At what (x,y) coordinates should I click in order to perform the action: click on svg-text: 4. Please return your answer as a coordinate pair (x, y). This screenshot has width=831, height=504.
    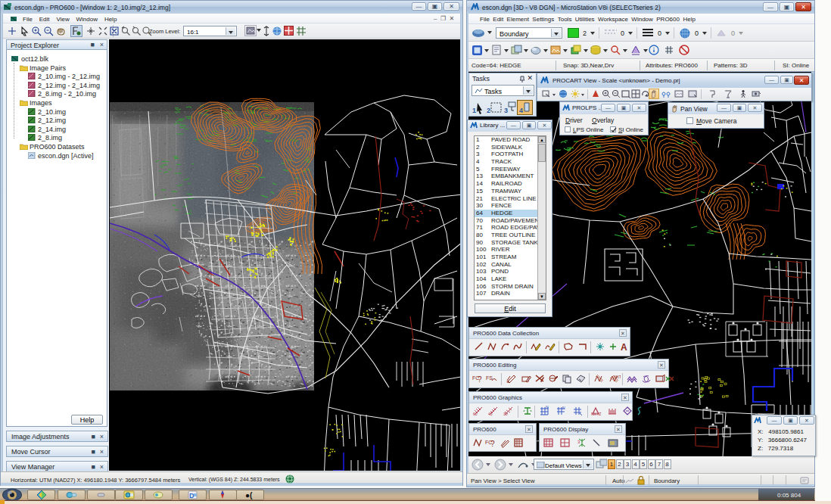
    Looking at the image, I should click on (521, 110).